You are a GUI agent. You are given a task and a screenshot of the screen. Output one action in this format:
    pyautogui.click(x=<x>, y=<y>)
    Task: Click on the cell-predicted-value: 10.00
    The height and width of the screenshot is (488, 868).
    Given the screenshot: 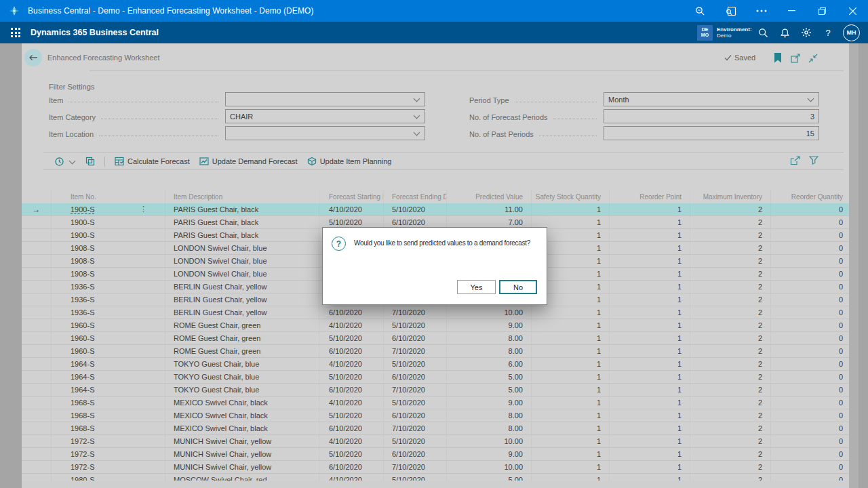 What is the action you would take?
    pyautogui.click(x=488, y=312)
    